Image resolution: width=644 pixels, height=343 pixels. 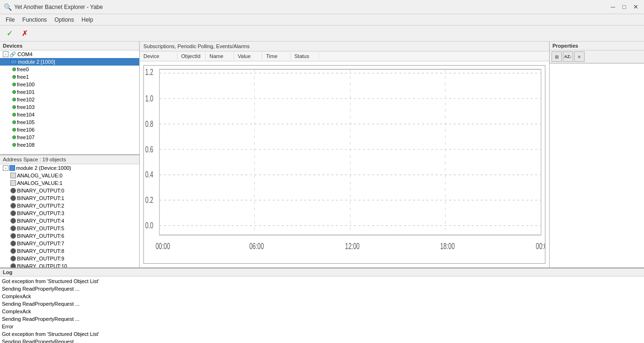 What do you see at coordinates (70, 115) in the screenshot?
I see `tree-item-free104: free104` at bounding box center [70, 115].